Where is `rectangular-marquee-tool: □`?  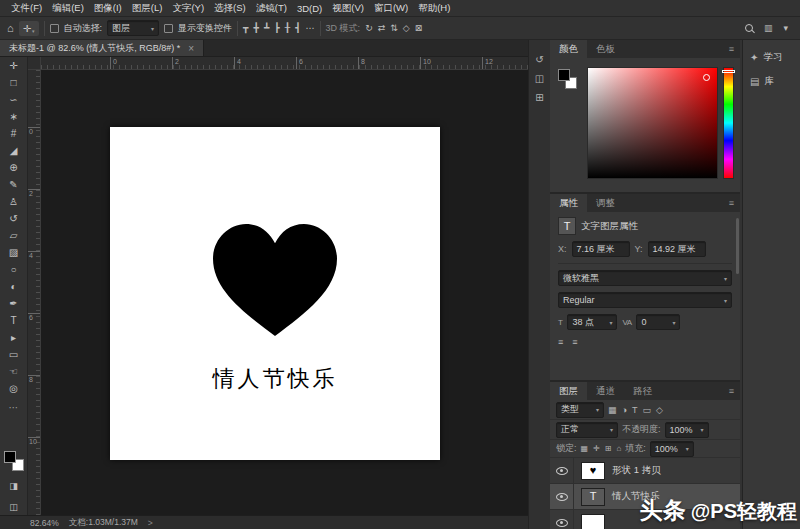
rectangular-marquee-tool: □ is located at coordinates (14, 82).